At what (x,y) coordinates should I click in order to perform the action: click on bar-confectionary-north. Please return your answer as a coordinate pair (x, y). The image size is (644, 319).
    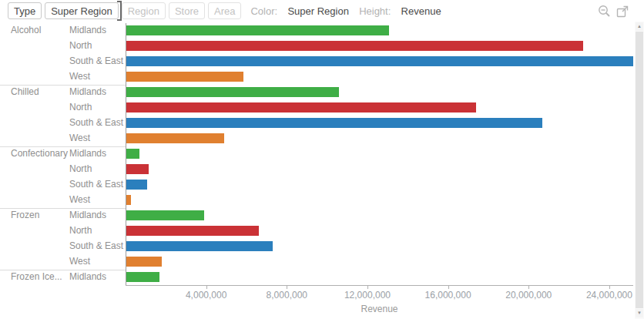
    Looking at the image, I should click on (137, 170).